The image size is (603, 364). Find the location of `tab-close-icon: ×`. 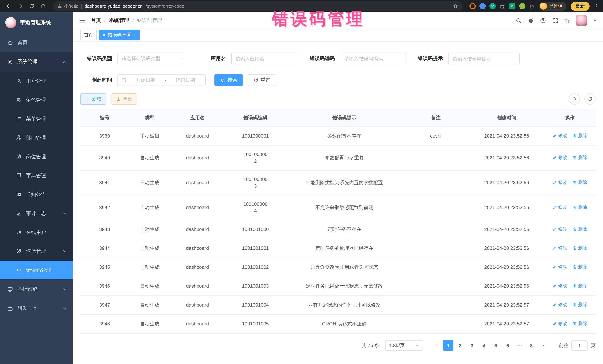

tab-close-icon: × is located at coordinates (135, 35).